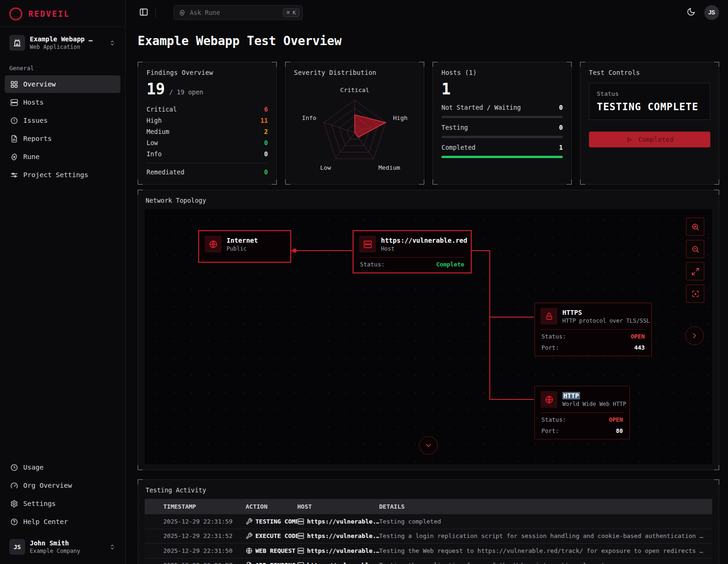  I want to click on svg-text: Info, so click(309, 118).